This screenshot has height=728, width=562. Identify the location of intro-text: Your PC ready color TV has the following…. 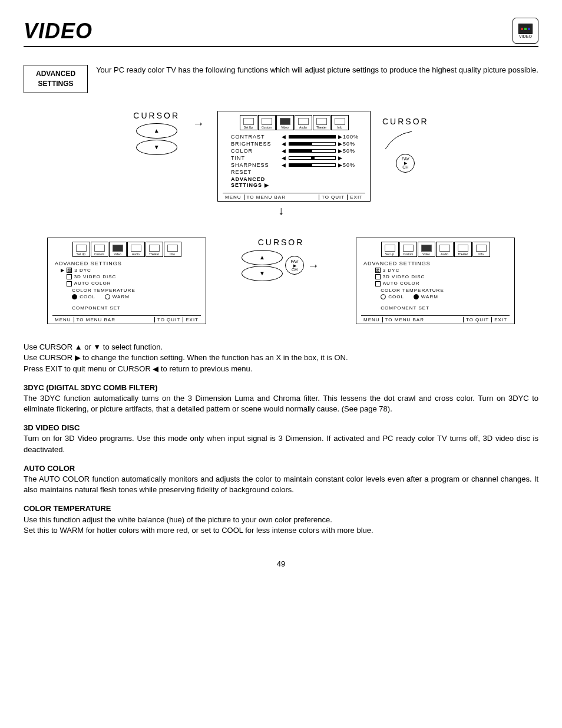
(317, 79).